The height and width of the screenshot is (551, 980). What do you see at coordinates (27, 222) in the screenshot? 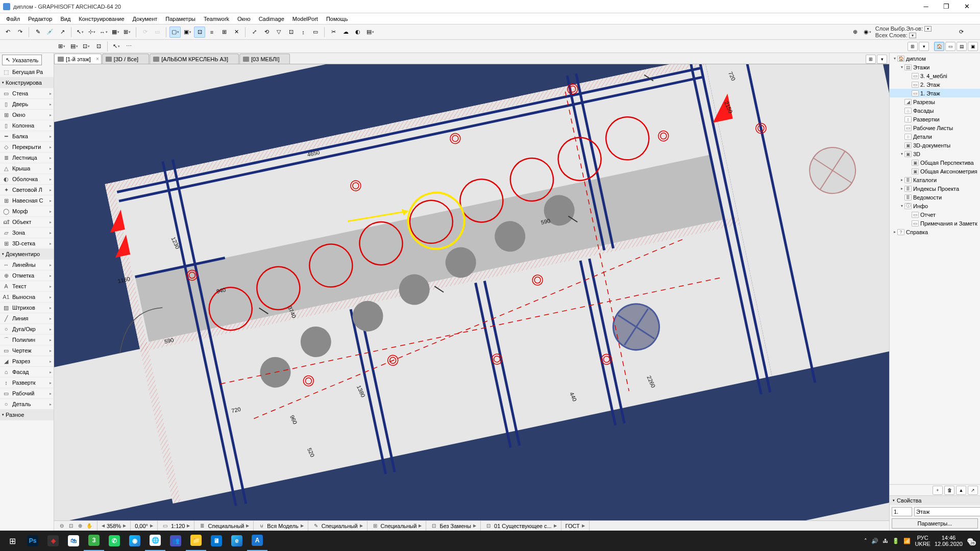
I see `tool-Объект: 🛋Объект▸` at bounding box center [27, 222].